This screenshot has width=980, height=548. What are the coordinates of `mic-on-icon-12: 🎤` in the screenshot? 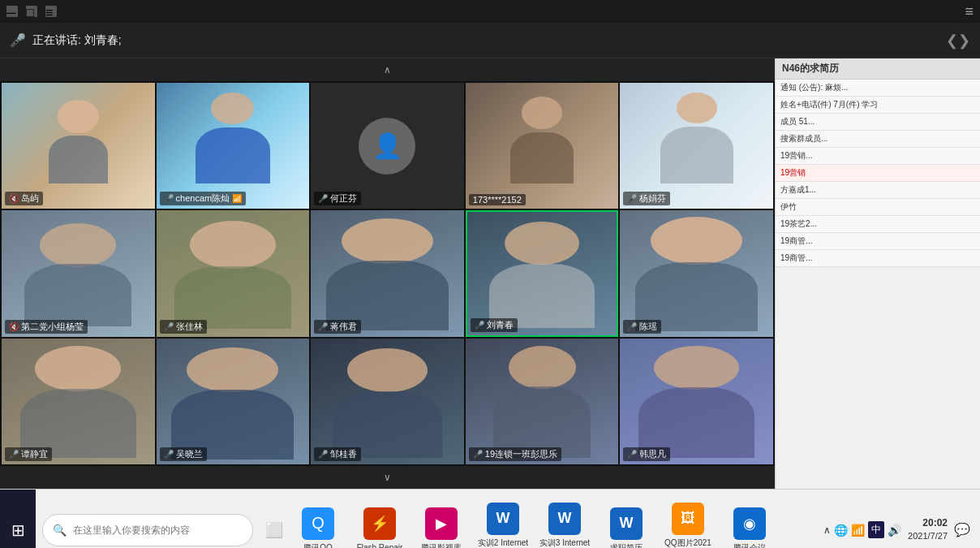 It's located at (169, 455).